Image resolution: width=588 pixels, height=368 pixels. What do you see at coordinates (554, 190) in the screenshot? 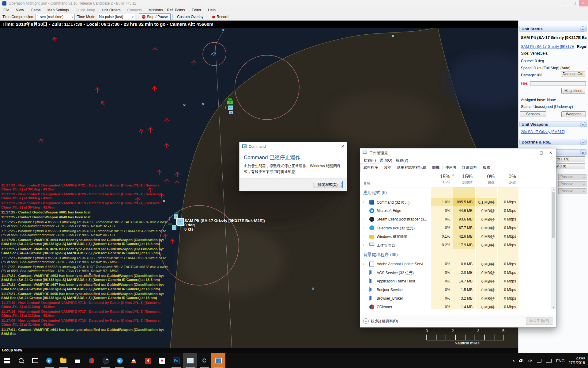
I see `scroll-up-icon: ∧` at bounding box center [554, 190].